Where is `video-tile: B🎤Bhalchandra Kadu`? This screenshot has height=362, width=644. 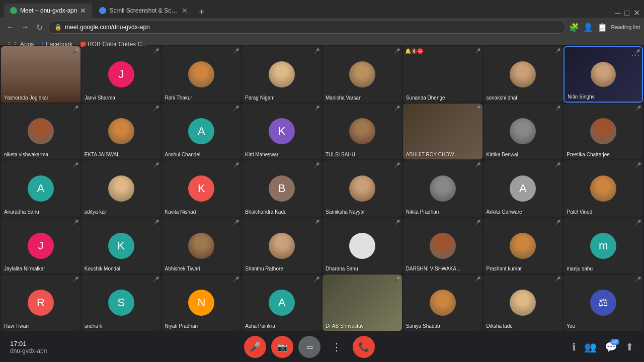
video-tile: B🎤Bhalchandra Kadu is located at coordinates (282, 189).